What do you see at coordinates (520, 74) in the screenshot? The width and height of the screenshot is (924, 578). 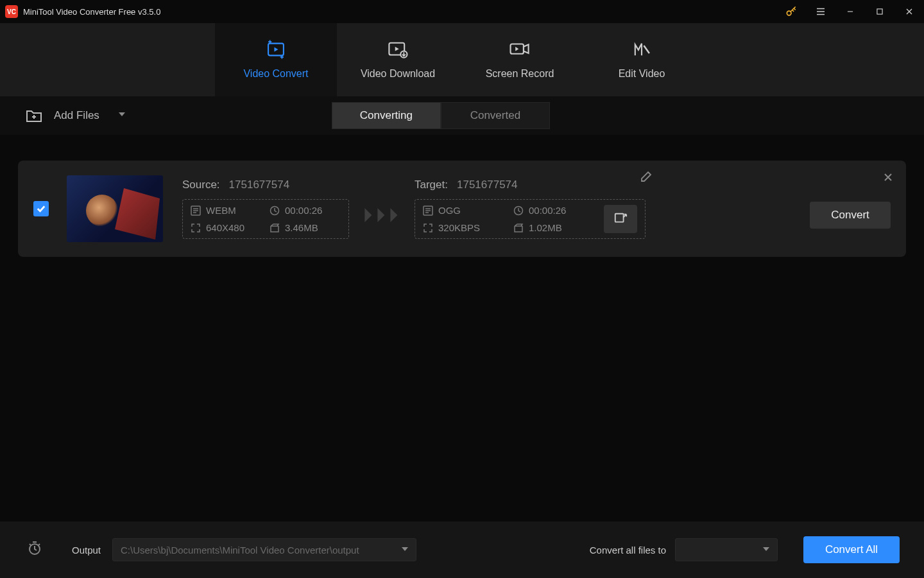 I see `tab-label: Screen Record` at bounding box center [520, 74].